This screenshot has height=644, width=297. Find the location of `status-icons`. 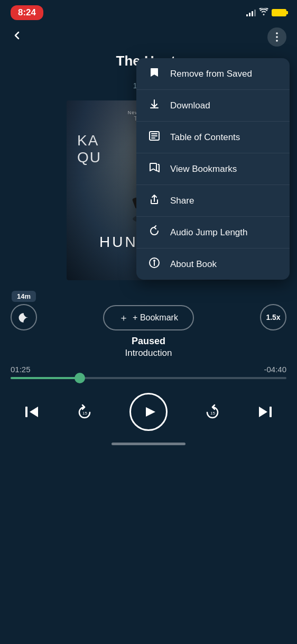

status-icons is located at coordinates (266, 13).